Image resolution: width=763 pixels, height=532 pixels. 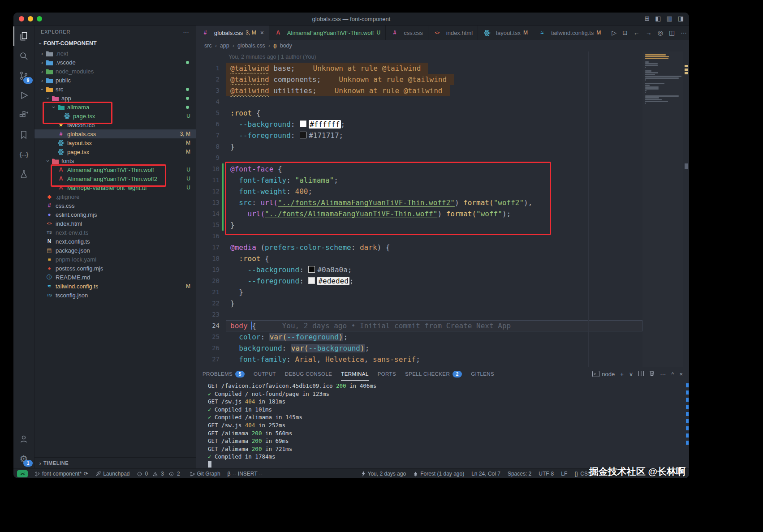 What do you see at coordinates (233, 33) in the screenshot?
I see `tab-globals-css: #globals.css3, M×` at bounding box center [233, 33].